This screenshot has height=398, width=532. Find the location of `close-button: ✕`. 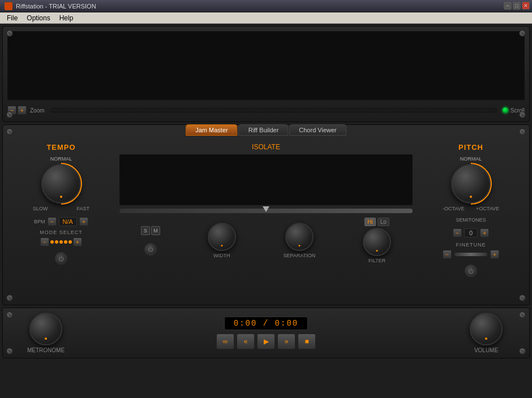

close-button: ✕ is located at coordinates (526, 6).